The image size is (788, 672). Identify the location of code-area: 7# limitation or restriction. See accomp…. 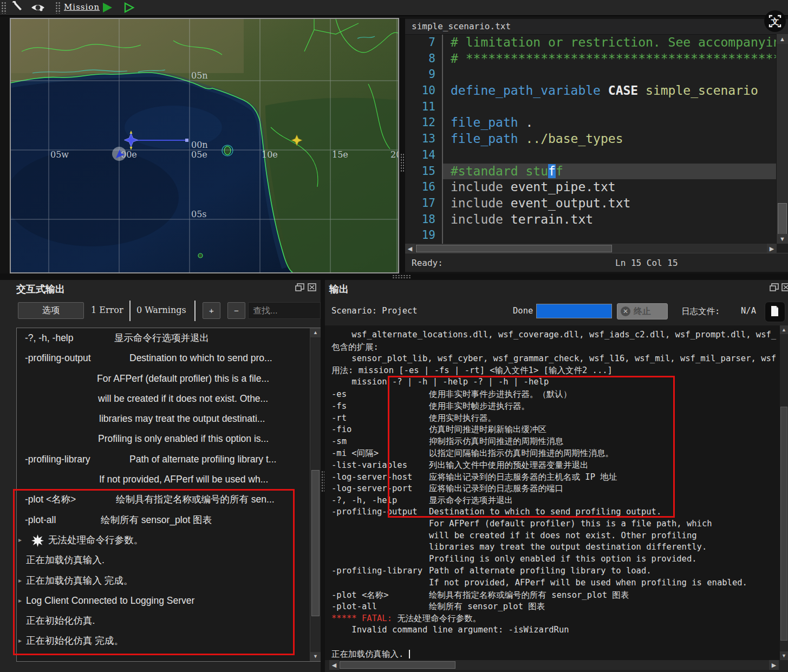
(591, 139).